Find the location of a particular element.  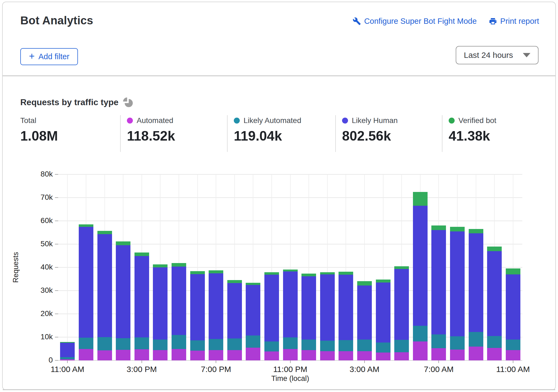

bar-4-3-00-pm is located at coordinates (142, 307).